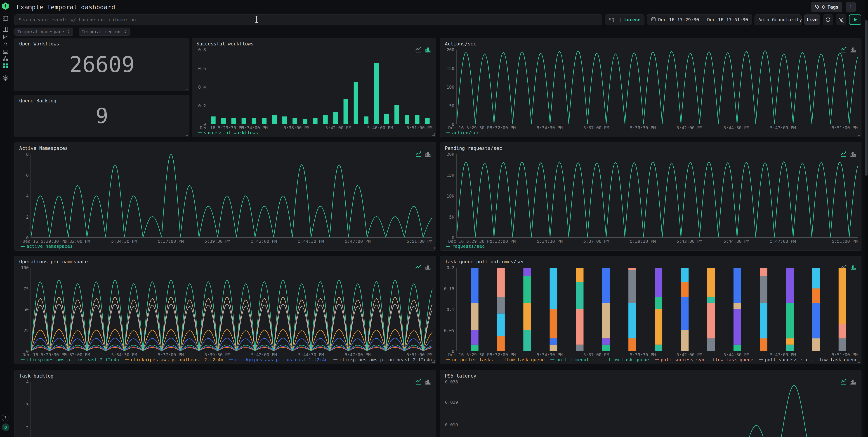 The image size is (868, 437). Describe the element at coordinates (202, 69) in the screenshot. I see `y-axis-tick: 0.6` at that location.